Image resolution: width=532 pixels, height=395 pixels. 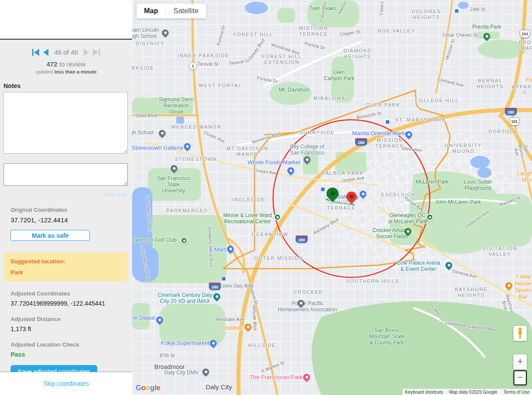 I want to click on pagination-label: 46 of 46, so click(x=66, y=52).